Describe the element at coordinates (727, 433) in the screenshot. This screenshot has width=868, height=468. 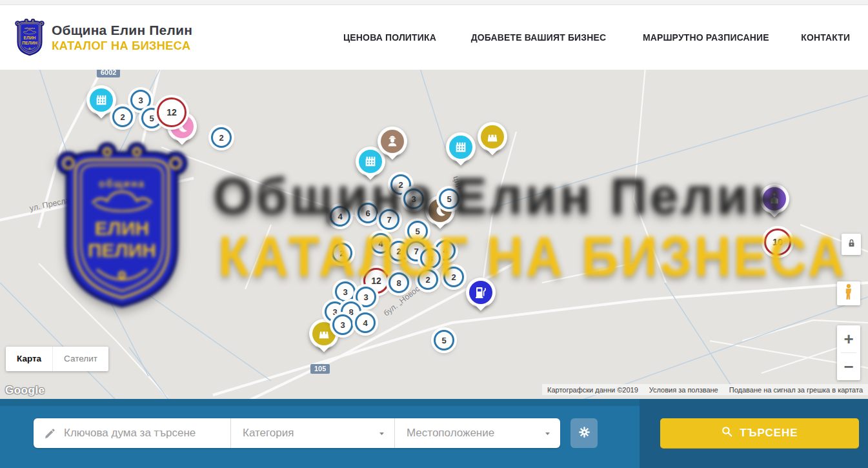
I see `search-icon` at that location.